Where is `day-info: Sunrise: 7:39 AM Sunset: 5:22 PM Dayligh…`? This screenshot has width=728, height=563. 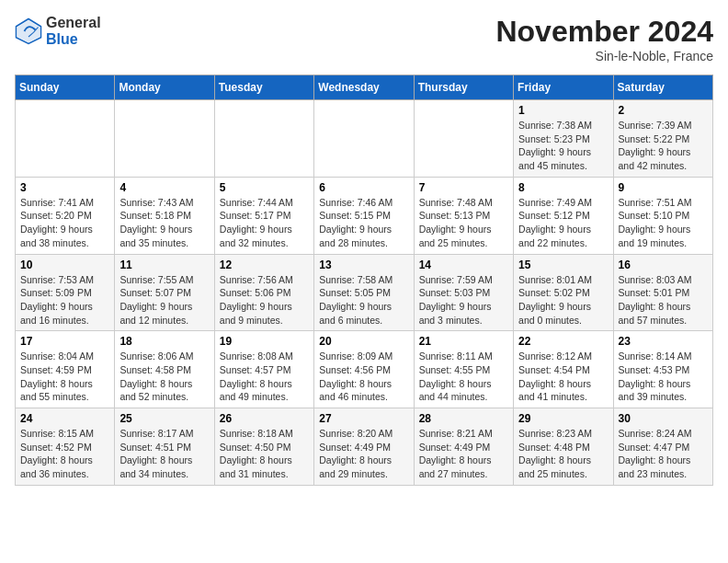 day-info: Sunrise: 7:39 AM Sunset: 5:22 PM Dayligh… is located at coordinates (664, 145).